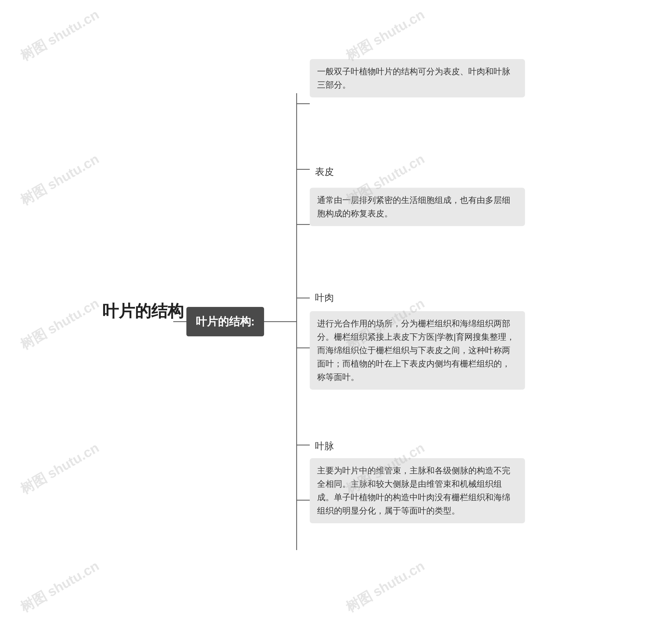  I want to click on branch-content-4: 主要为叶片中的维管束，主脉和各级侧脉的构造不完全相同。主脉和较大侧脉是由维管束和…, so click(417, 491).